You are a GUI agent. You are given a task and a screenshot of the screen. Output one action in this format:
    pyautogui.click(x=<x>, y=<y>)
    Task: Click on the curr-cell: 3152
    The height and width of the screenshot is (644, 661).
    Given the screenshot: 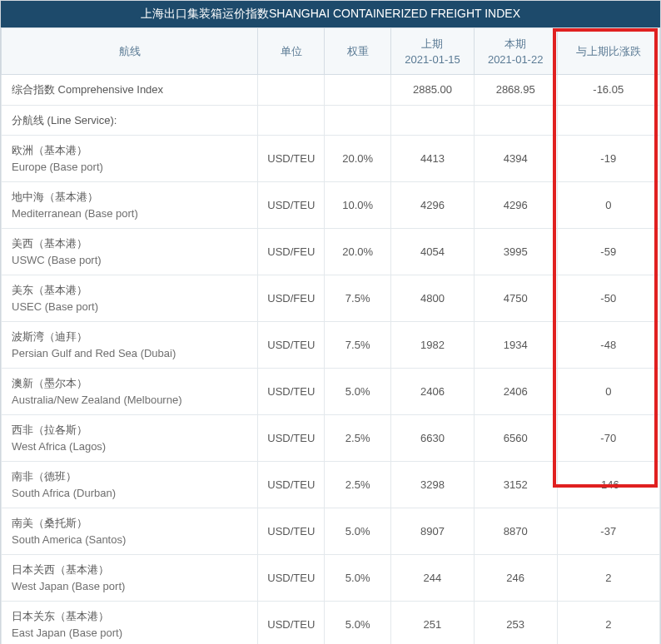 What is the action you would take?
    pyautogui.click(x=515, y=485)
    